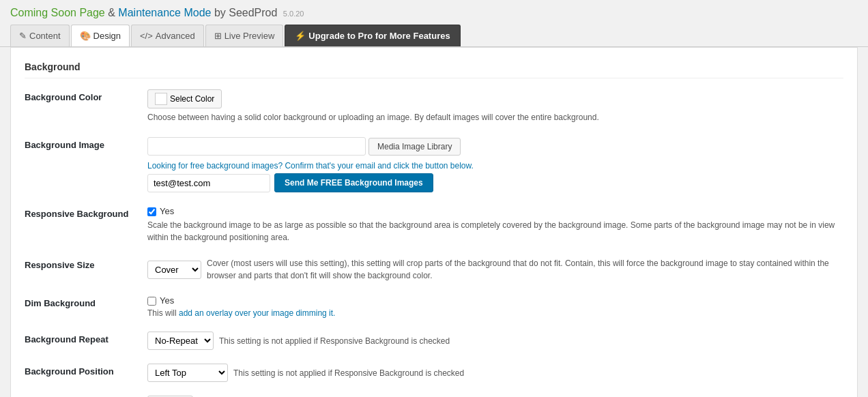 The height and width of the screenshot is (397, 868). Describe the element at coordinates (434, 35) in the screenshot. I see `nav-tabs: ✎ Content 🎨 Design </> Advanced ⊞ Live P…` at that location.